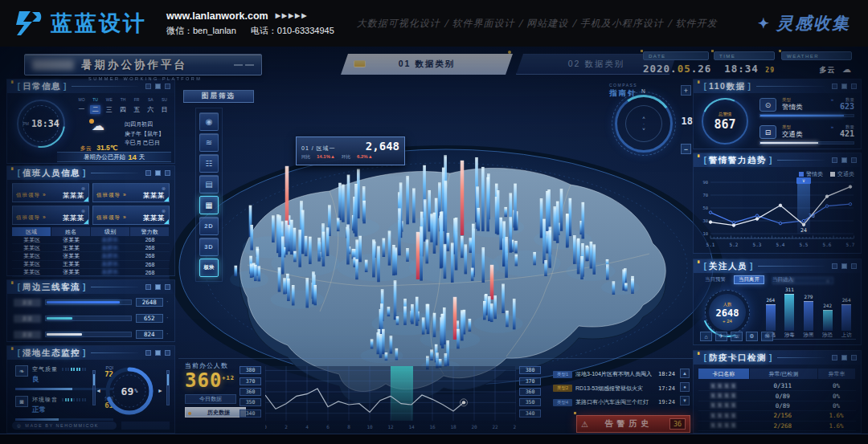  What do you see at coordinates (667, 374) in the screenshot?
I see `alert-time: 18:24` at bounding box center [667, 374].